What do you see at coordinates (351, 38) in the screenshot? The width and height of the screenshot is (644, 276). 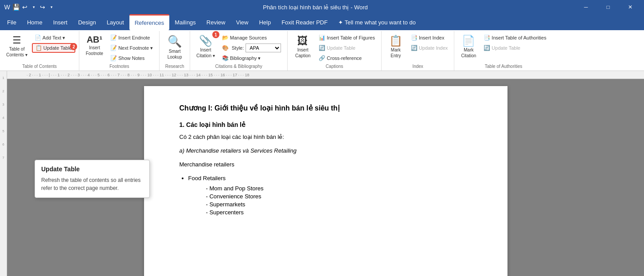 I see `insert-table-figures-label: Insert Table of Figures` at bounding box center [351, 38].